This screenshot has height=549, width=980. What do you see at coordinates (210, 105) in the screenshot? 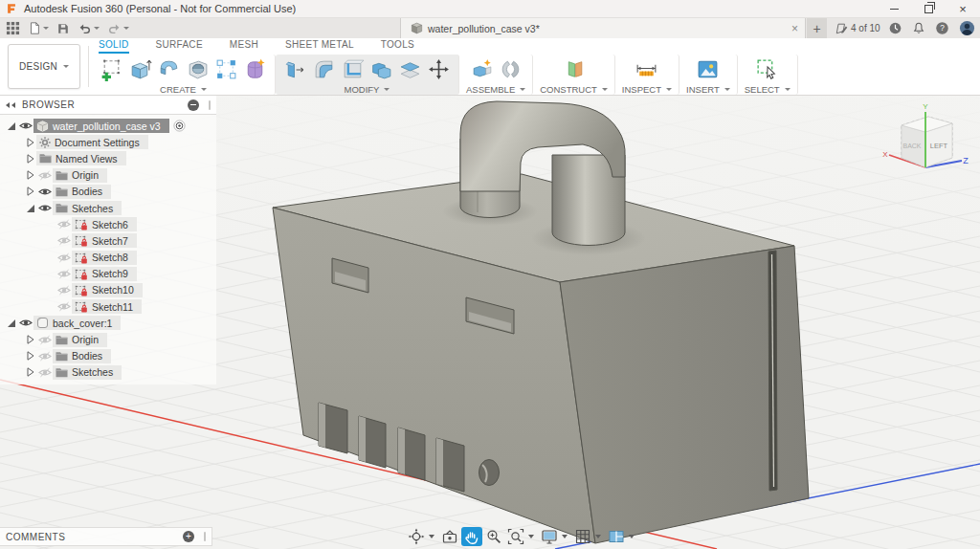
I see `panel-resize-grip` at bounding box center [210, 105].